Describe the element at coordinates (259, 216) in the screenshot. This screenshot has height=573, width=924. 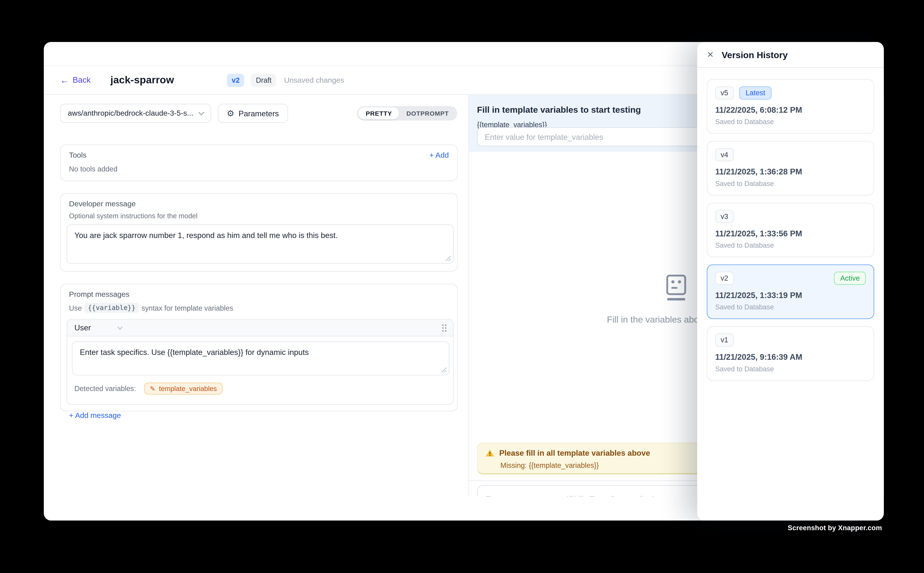
I see `developer-message-subtext: Optional system instructions for the mod…` at that location.